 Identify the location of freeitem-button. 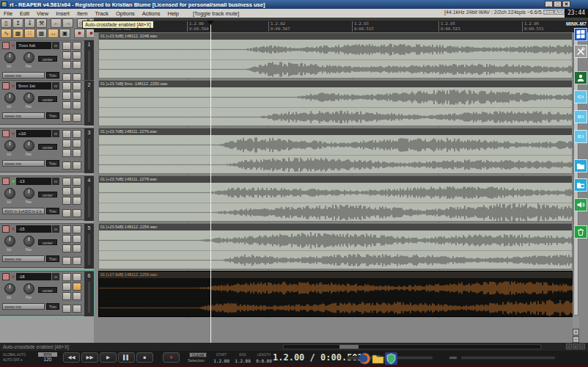
(67, 117).